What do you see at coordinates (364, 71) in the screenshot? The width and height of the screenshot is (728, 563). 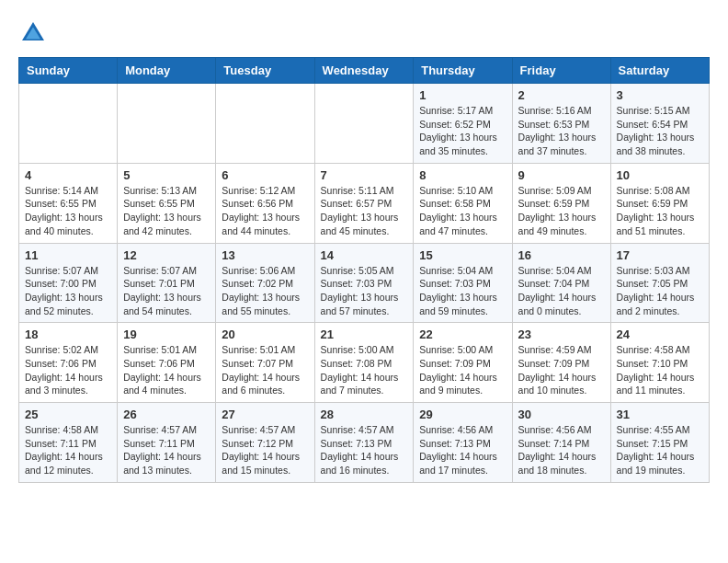 I see `column-header-wednesday: Wednesday` at bounding box center [364, 71].